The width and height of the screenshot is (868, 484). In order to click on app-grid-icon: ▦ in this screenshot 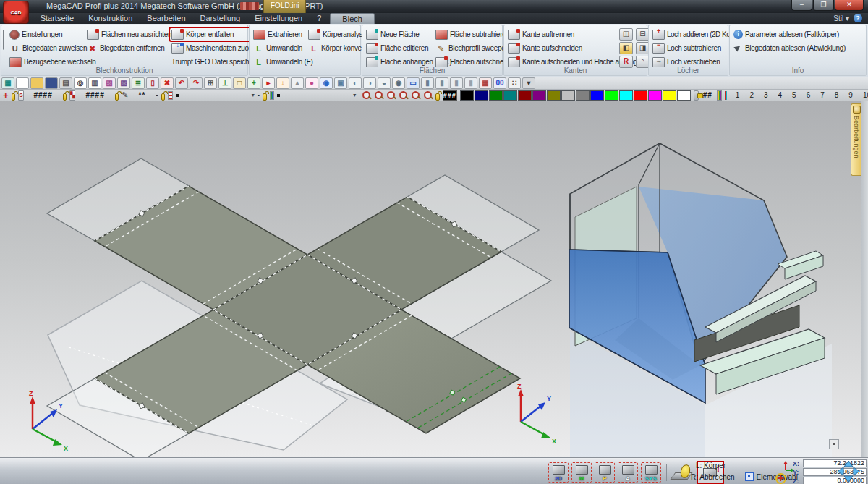, I will do `click(8, 83)`.